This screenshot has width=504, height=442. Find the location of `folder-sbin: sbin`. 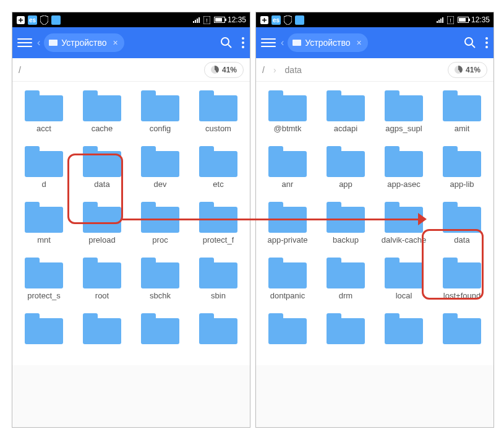

folder-sbin: sbin is located at coordinates (218, 279).